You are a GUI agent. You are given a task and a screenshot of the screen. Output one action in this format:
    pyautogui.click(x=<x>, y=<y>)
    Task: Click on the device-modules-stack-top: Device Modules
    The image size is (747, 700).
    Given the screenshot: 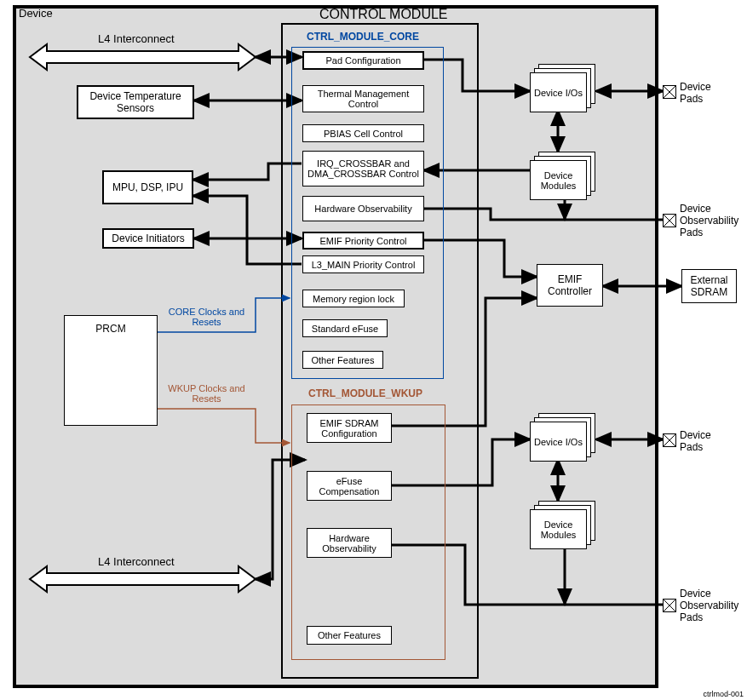 What is the action you would take?
    pyautogui.click(x=562, y=175)
    